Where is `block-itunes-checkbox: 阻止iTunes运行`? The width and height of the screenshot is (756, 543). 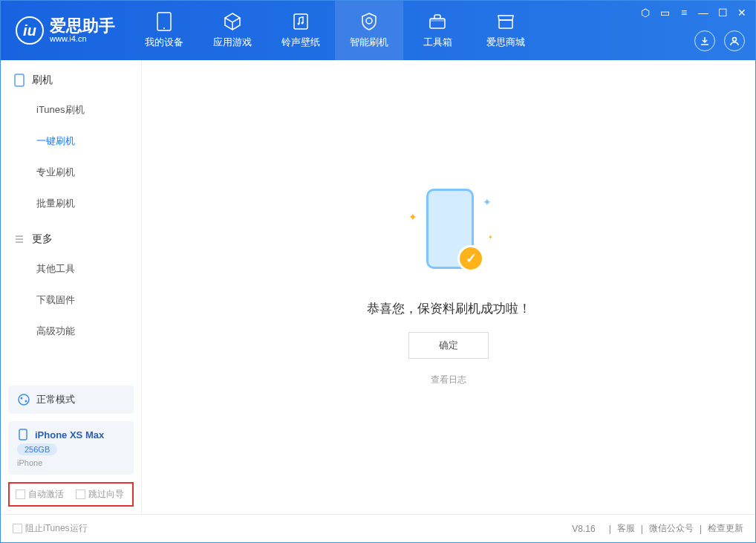 block-itunes-checkbox: 阻止iTunes运行 is located at coordinates (50, 529).